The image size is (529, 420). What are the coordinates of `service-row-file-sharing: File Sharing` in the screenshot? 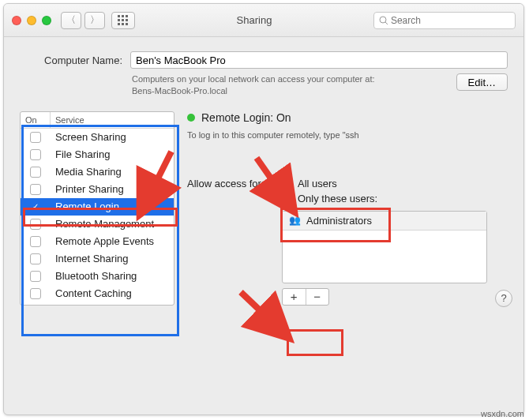 It's located at (97, 155).